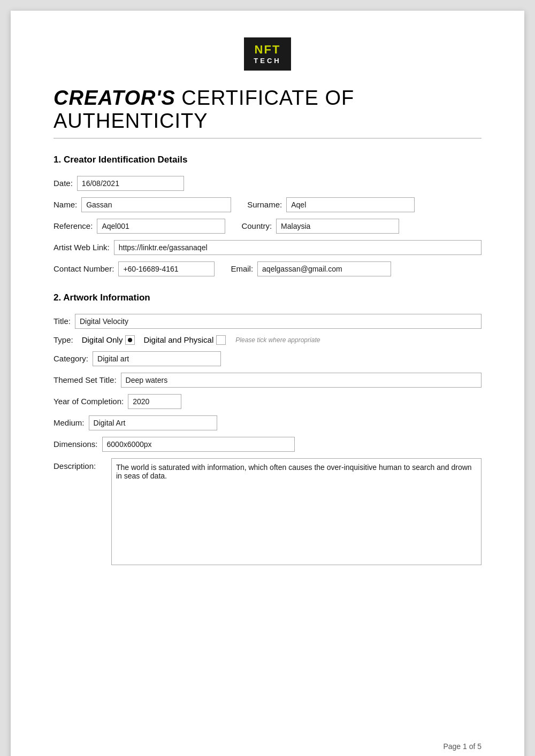 The width and height of the screenshot is (535, 756). Describe the element at coordinates (130, 340) in the screenshot. I see `checkbox-dot` at that location.